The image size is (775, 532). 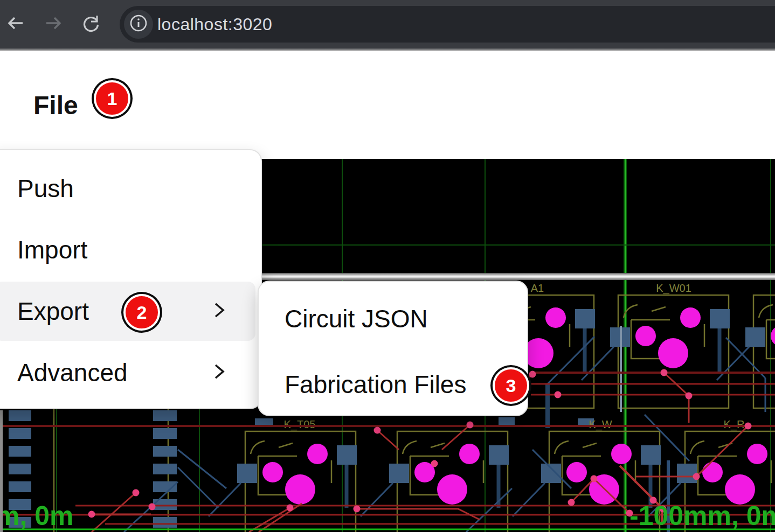 What do you see at coordinates (37, 516) in the screenshot?
I see `coordinate-label-left: m, 0m` at bounding box center [37, 516].